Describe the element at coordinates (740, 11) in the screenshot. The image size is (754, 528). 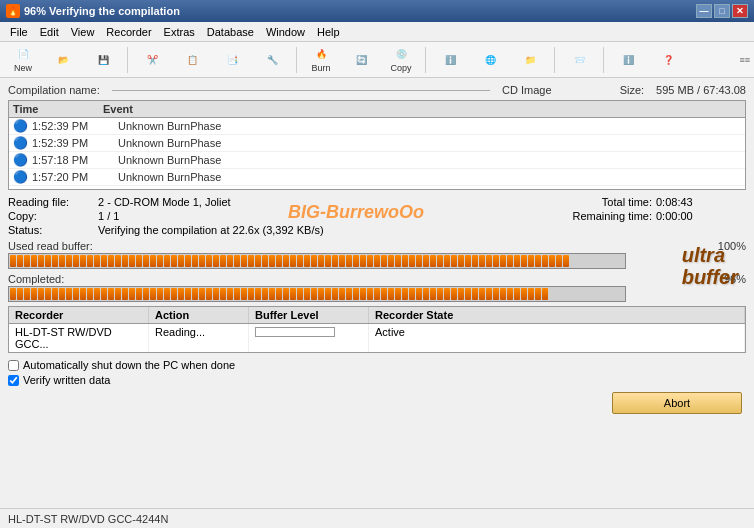
I see `close-button: ✕` at that location.